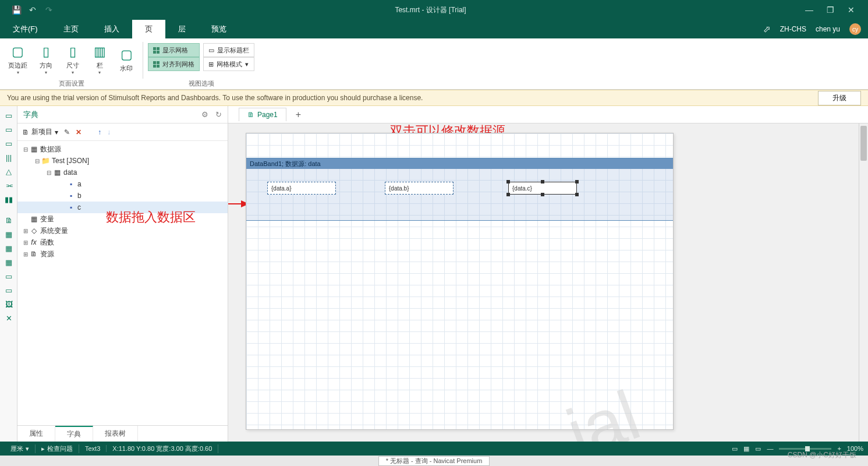  Describe the element at coordinates (122, 161) in the screenshot. I see `tree-test: ⊟📁Test [JSON]` at that location.